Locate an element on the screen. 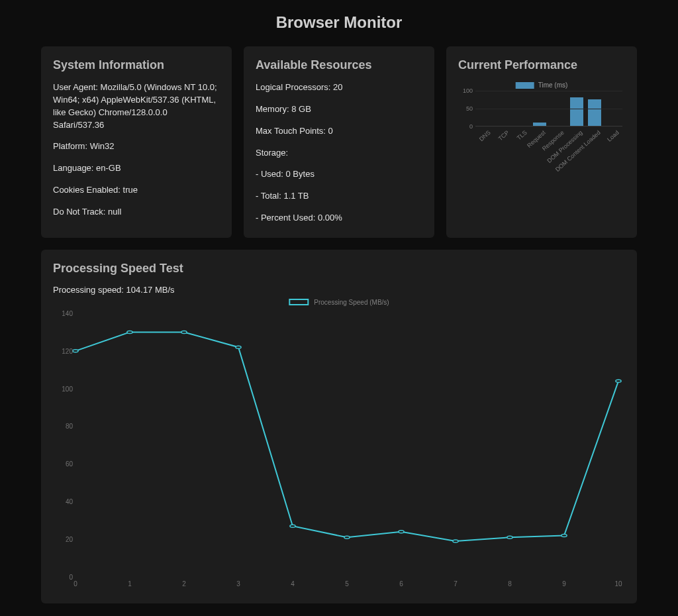 This screenshot has height=616, width=678. speed-y-tick: 120 is located at coordinates (64, 351).